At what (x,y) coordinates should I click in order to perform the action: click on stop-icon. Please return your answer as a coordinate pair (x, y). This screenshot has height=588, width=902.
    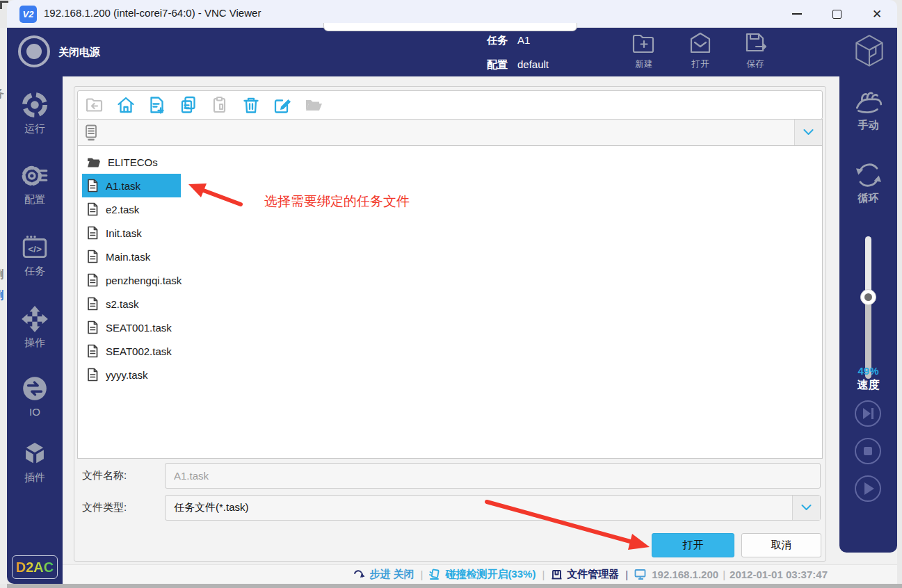
    Looking at the image, I should click on (868, 451).